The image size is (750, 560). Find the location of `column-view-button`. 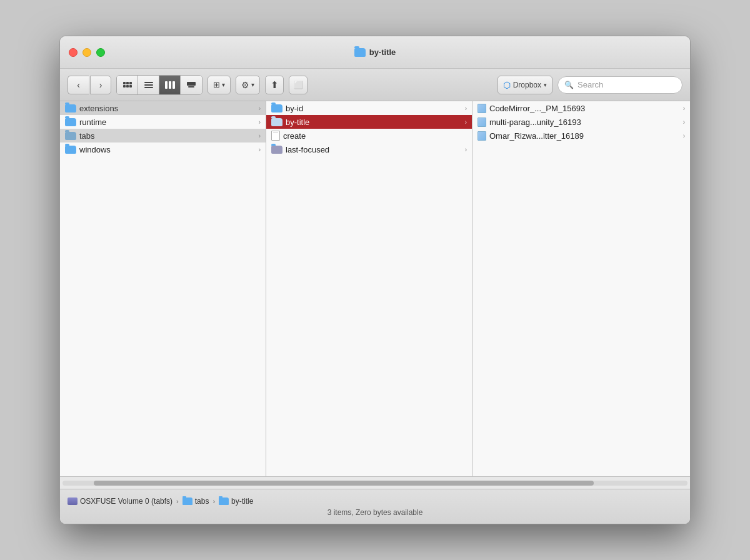

column-view-button is located at coordinates (170, 85).